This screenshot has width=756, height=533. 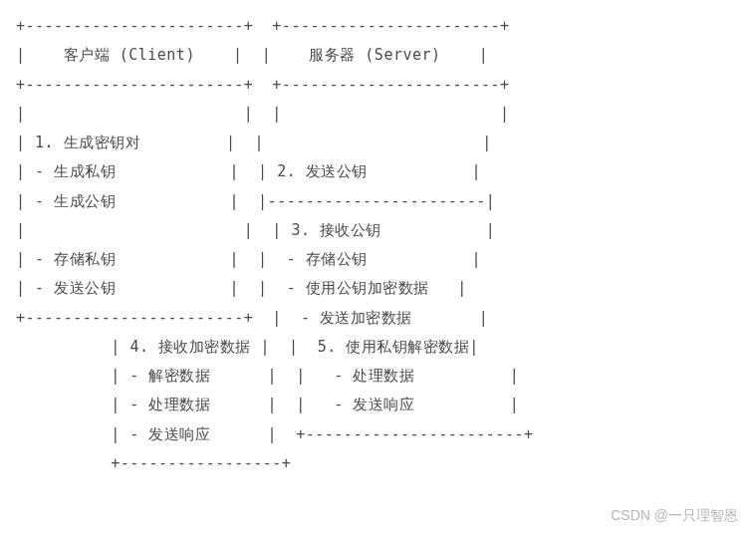 What do you see at coordinates (85, 288) in the screenshot?
I see `step1-item: 发送公钥` at bounding box center [85, 288].